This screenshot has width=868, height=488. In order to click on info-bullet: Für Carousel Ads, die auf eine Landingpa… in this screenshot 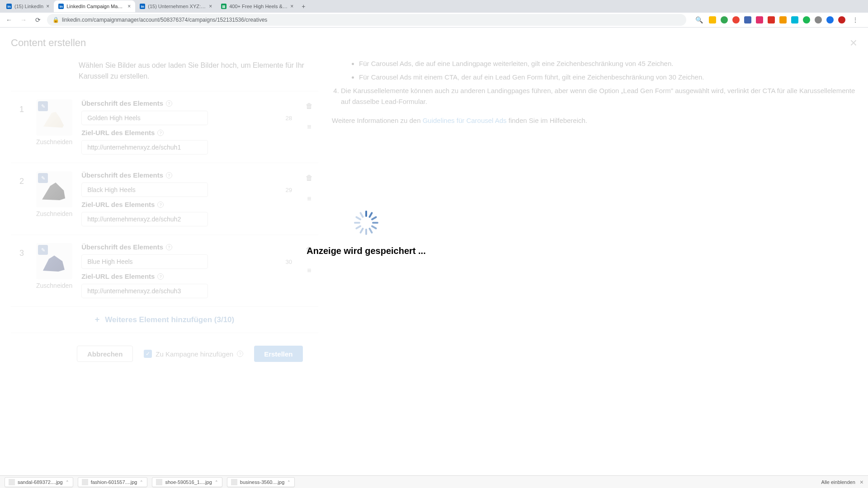, I will do `click(608, 64)`.